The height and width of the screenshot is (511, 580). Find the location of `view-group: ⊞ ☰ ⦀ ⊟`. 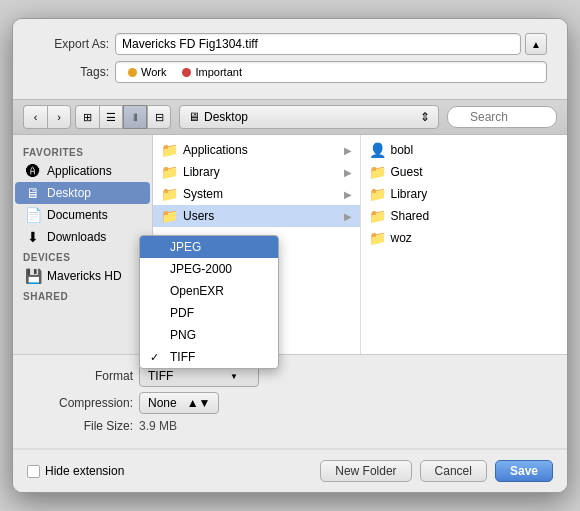

view-group: ⊞ ☰ ⦀ ⊟ is located at coordinates (123, 117).